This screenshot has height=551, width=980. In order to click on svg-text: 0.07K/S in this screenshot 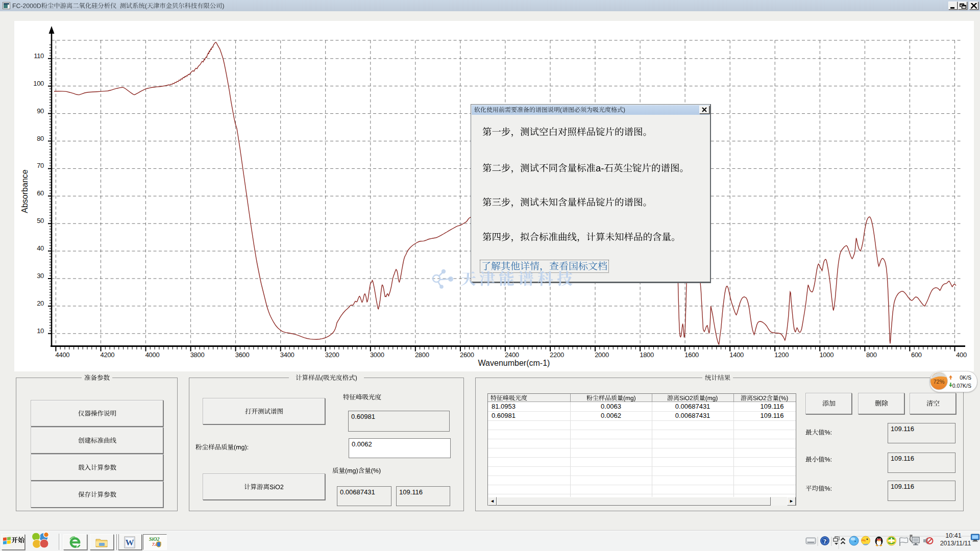, I will do `click(962, 386)`.